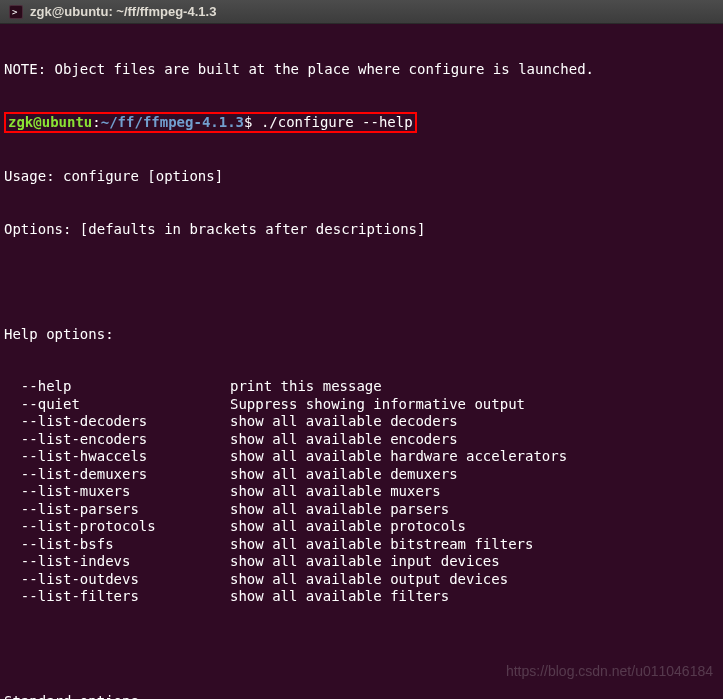 Image resolution: width=723 pixels, height=699 pixels. I want to click on help-option-desc: show all available decoders, so click(344, 421).